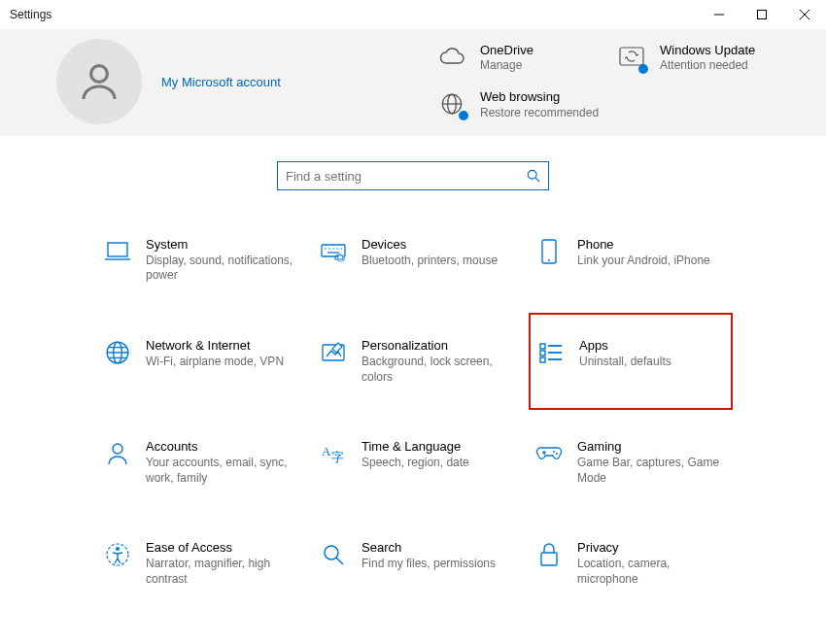 The width and height of the screenshot is (826, 644). Describe the element at coordinates (215, 346) in the screenshot. I see `category-title: Network & Internet` at that location.